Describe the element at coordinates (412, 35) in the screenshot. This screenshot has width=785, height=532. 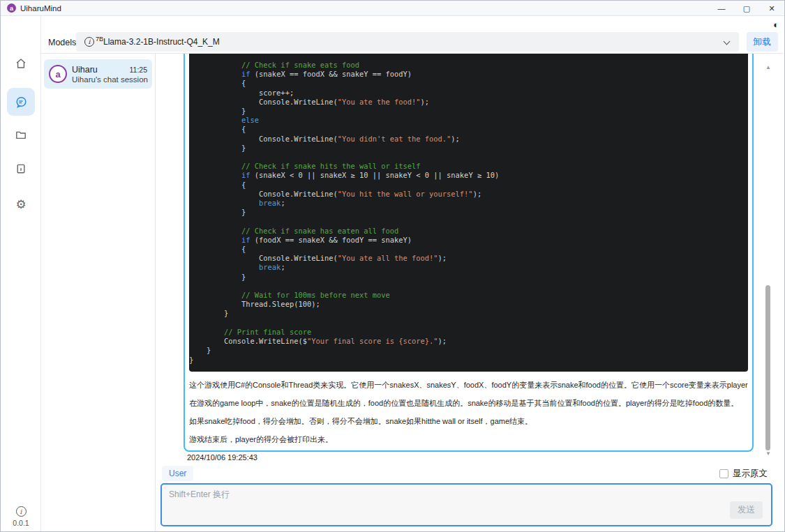
I see `models-bar: Models i 7B Llama-3.2-1B-Instruct-Q4_K_M…` at that location.